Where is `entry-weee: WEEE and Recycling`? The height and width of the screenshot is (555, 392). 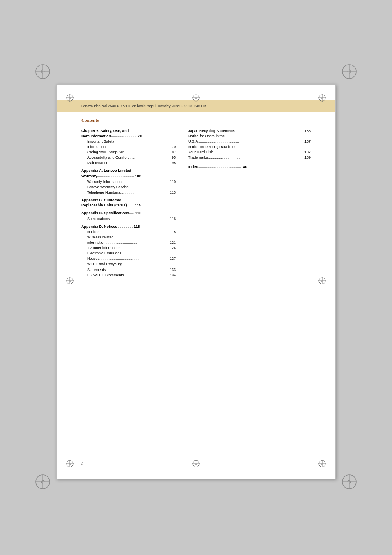
entry-weee: WEEE and Recycling is located at coordinates (129, 264).